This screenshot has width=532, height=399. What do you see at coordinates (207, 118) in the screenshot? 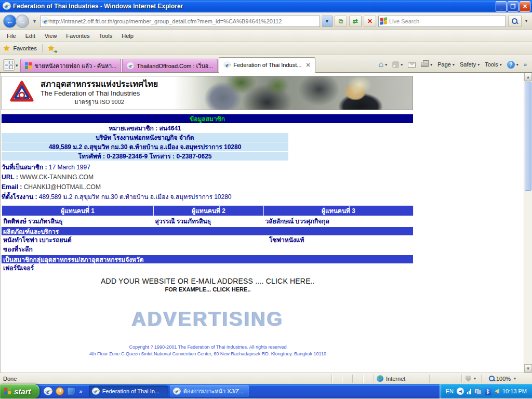
I see `member-info-header: ข้อมูลสมาชิก` at bounding box center [207, 118].